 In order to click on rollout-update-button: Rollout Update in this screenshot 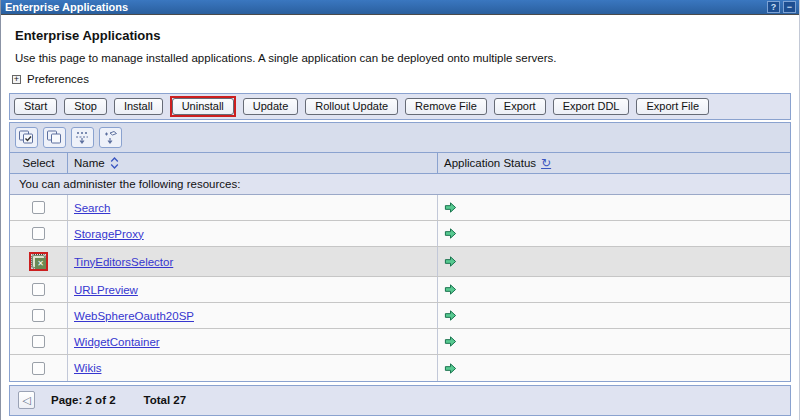, I will do `click(352, 106)`.